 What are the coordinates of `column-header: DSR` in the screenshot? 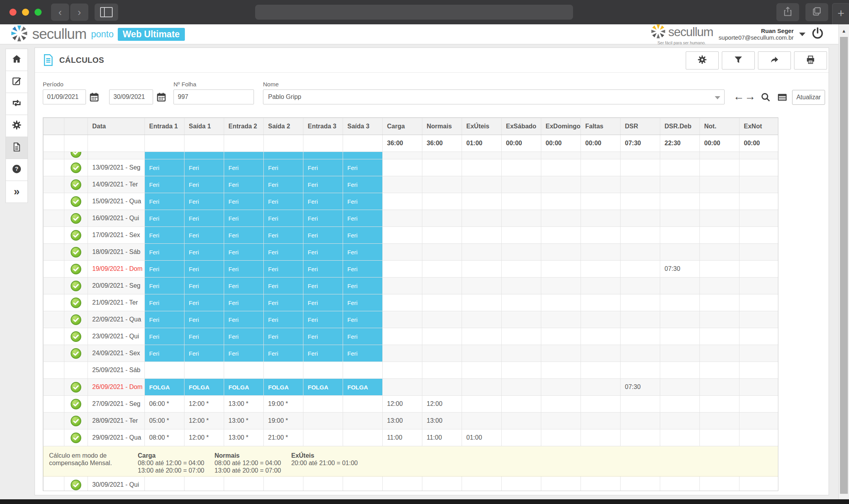 It's located at (641, 126).